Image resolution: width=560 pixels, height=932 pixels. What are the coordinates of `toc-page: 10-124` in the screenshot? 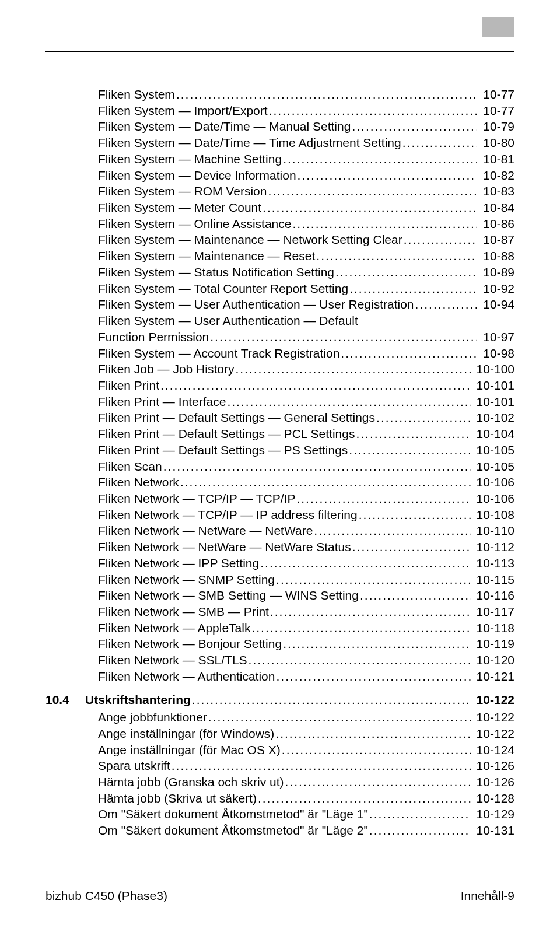 It's located at (494, 750).